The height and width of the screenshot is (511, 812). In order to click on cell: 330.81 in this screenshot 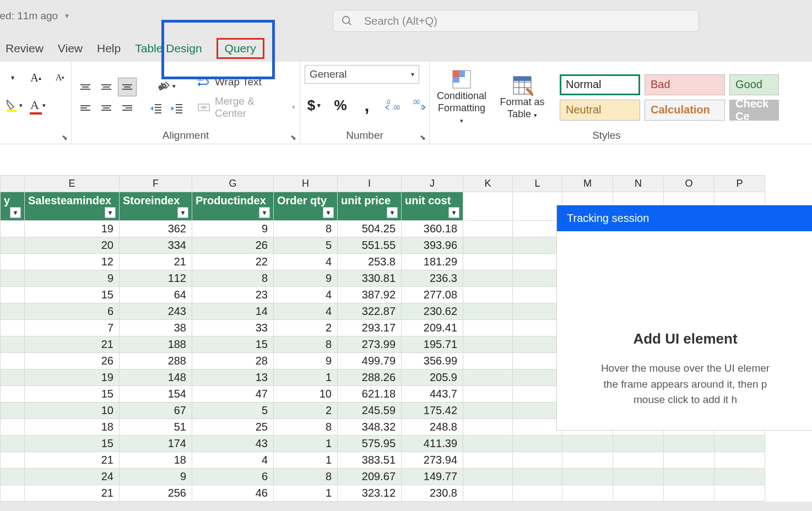, I will do `click(370, 279)`.